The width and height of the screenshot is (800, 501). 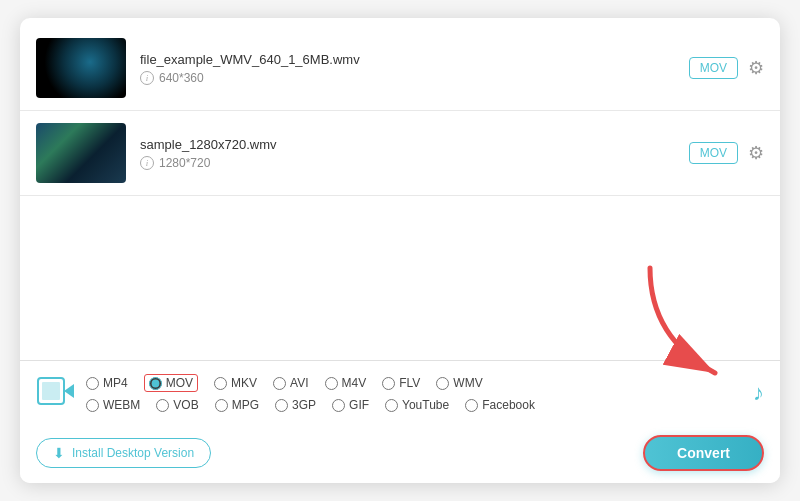 I want to click on format-option-flv: FLV, so click(x=401, y=383).